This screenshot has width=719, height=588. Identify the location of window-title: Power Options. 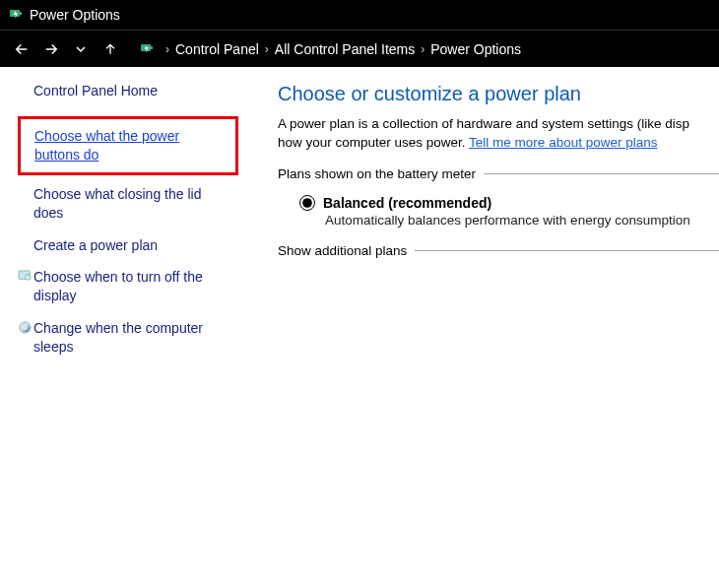
(75, 15).